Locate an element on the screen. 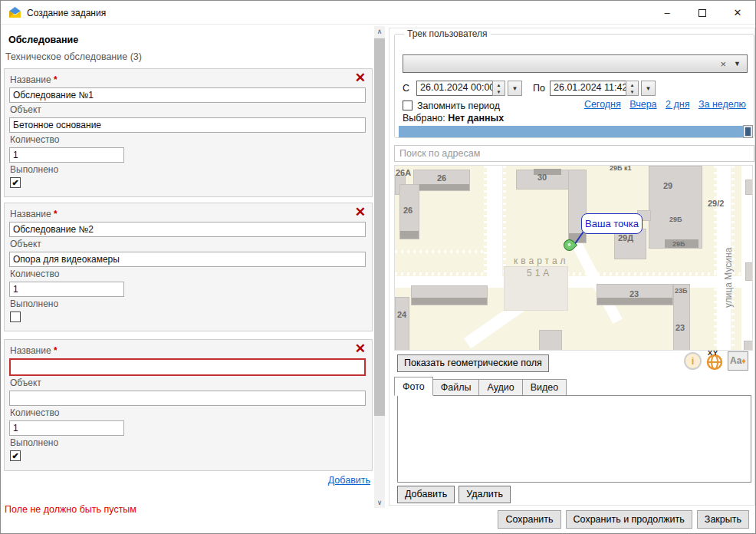 Image resolution: width=756 pixels, height=534 pixels. from-label: С is located at coordinates (406, 88).